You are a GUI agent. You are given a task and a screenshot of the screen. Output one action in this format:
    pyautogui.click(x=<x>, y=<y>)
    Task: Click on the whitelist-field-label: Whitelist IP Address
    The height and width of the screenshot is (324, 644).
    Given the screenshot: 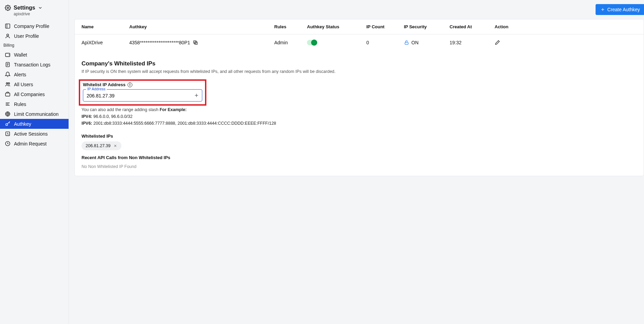 What is the action you would take?
    pyautogui.click(x=104, y=84)
    